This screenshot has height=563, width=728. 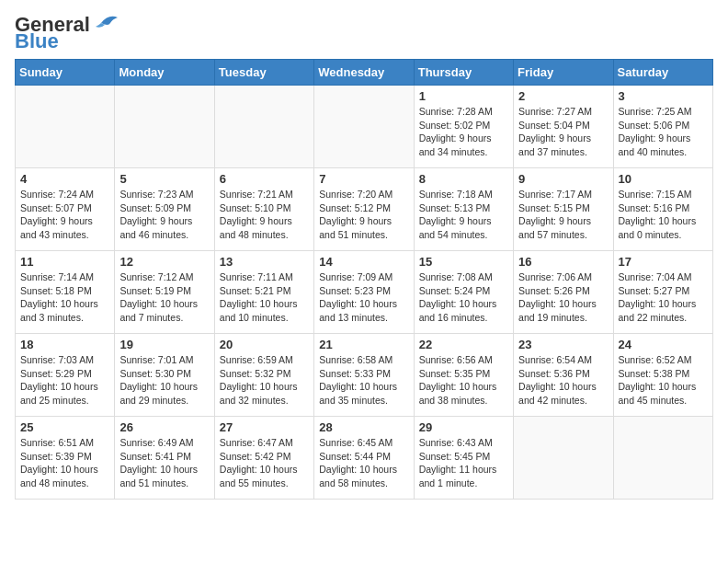 I want to click on day-number: 11, so click(x=64, y=261).